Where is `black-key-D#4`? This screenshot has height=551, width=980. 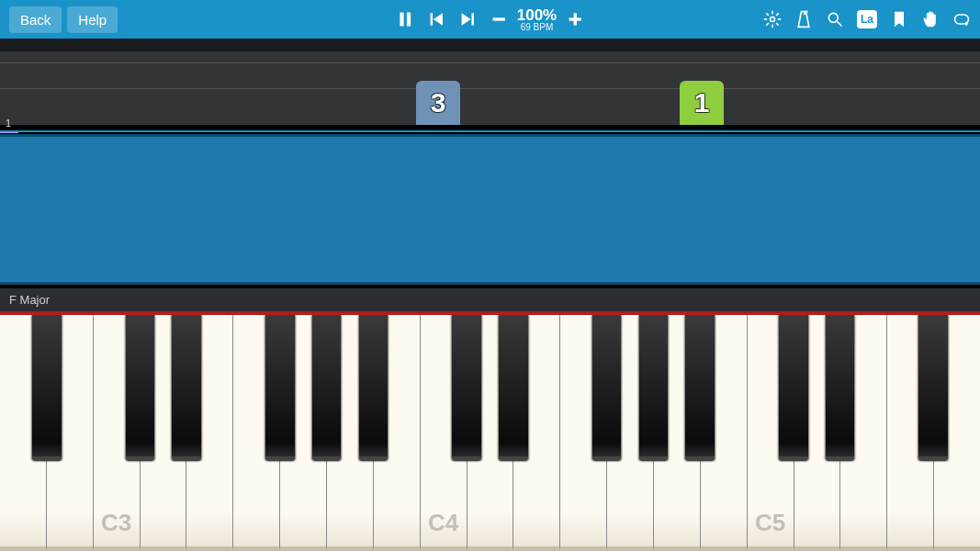 black-key-D#4 is located at coordinates (513, 388).